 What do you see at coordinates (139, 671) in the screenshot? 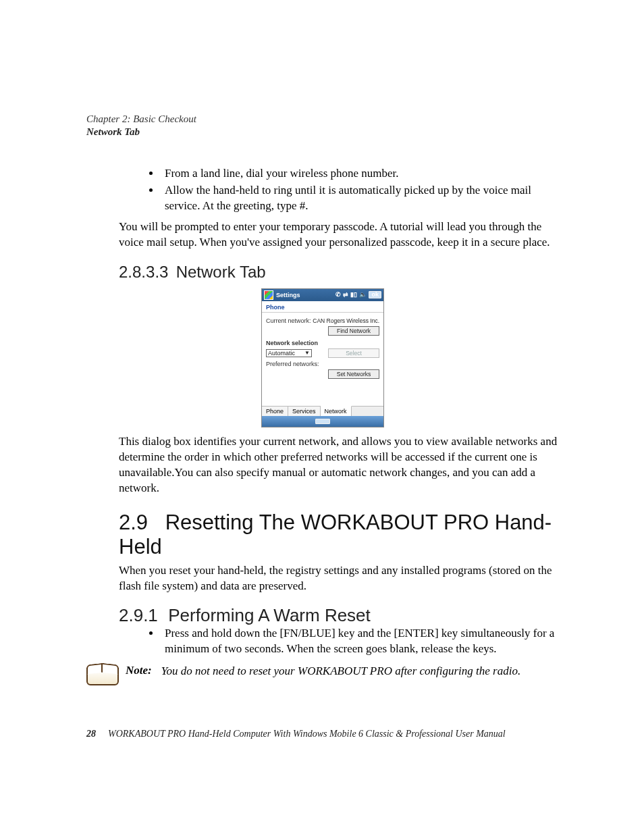
I see `note-label: Note:` at bounding box center [139, 671].